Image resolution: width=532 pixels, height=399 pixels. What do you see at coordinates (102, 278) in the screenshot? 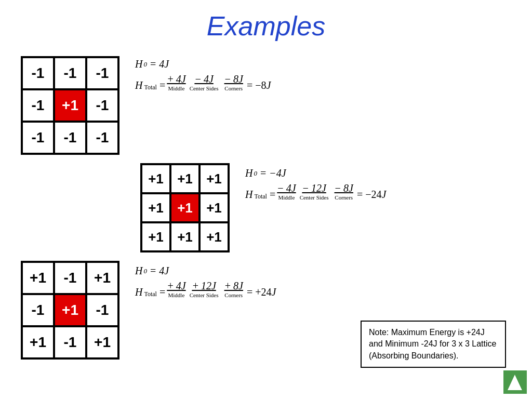
I see `g3-cell-0-2: +1` at bounding box center [102, 278].